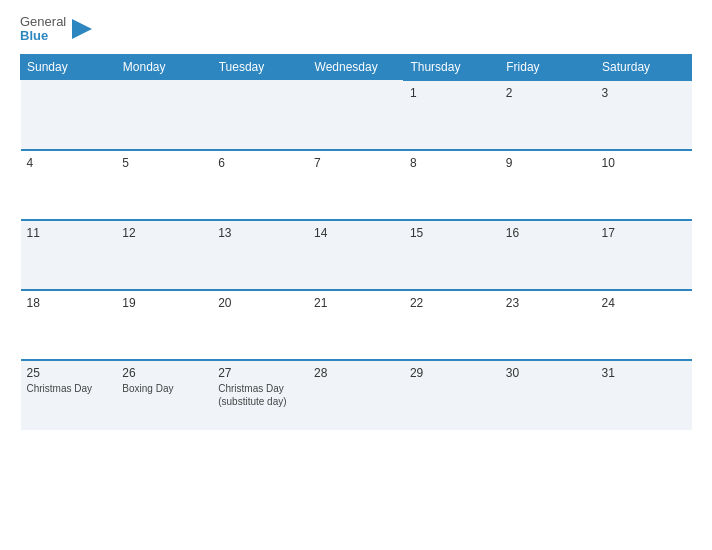  What do you see at coordinates (452, 255) in the screenshot?
I see `calendar-cell: 15` at bounding box center [452, 255].